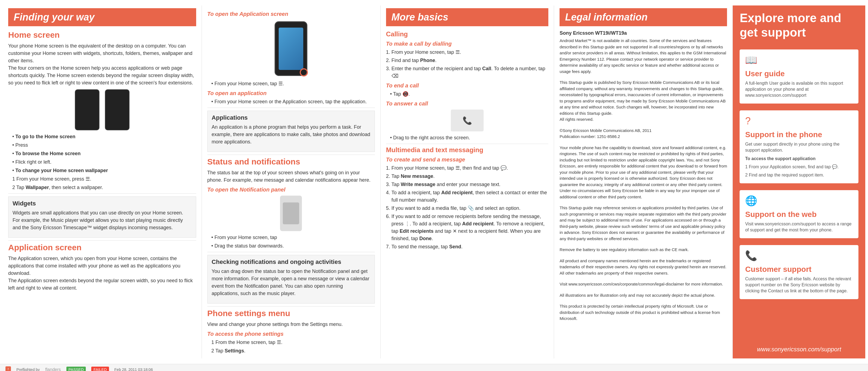 The image size is (868, 371). What do you see at coordinates (53, 369) in the screenshot?
I see `footer-brand: flanders` at bounding box center [53, 369].